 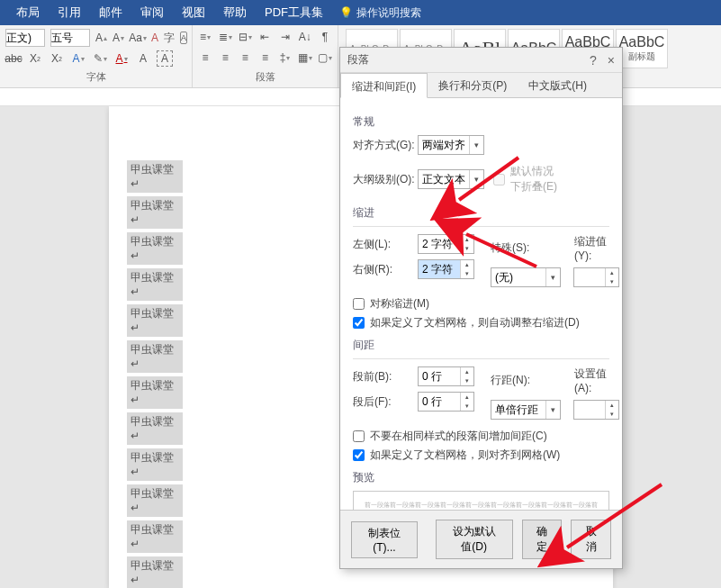 What do you see at coordinates (165, 59) in the screenshot?
I see `char-border-button: A` at bounding box center [165, 59].